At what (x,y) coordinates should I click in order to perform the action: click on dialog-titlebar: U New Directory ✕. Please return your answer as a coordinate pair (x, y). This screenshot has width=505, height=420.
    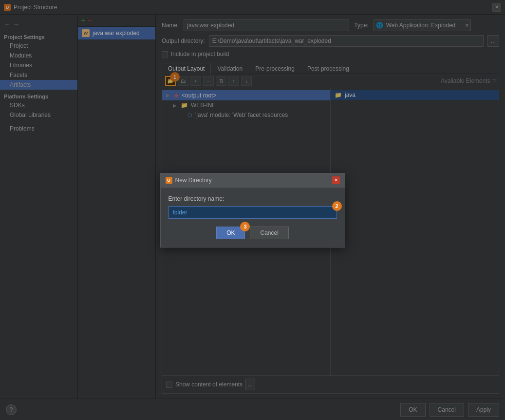
    Looking at the image, I should click on (253, 180).